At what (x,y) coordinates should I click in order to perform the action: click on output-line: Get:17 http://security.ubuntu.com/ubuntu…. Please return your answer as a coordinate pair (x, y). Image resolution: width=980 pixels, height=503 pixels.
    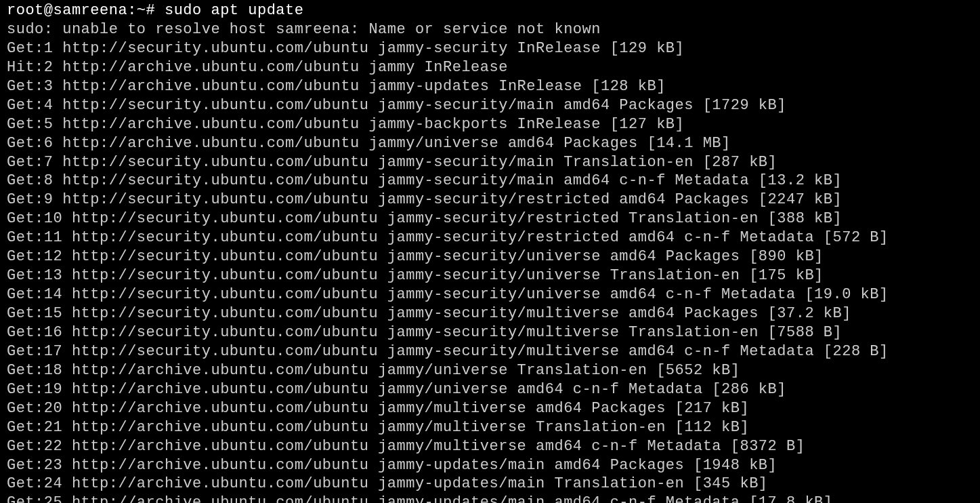
    Looking at the image, I should click on (490, 352).